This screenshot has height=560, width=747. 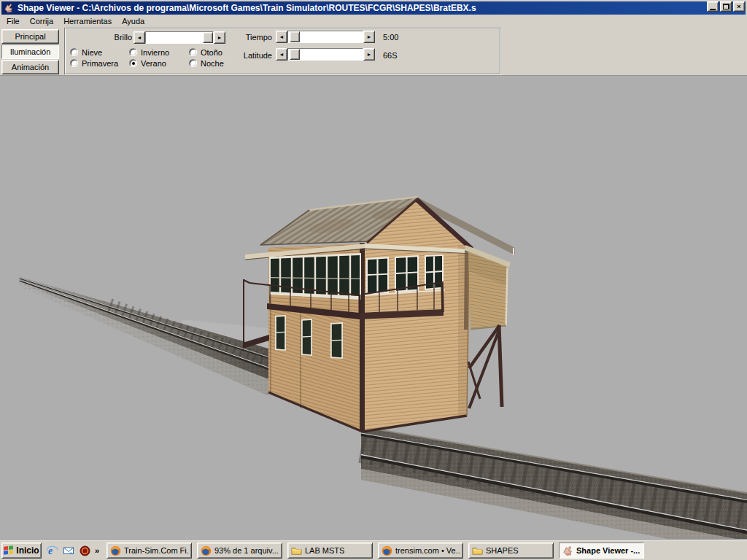 I want to click on radio-otono-label: Otoño, so click(x=212, y=52).